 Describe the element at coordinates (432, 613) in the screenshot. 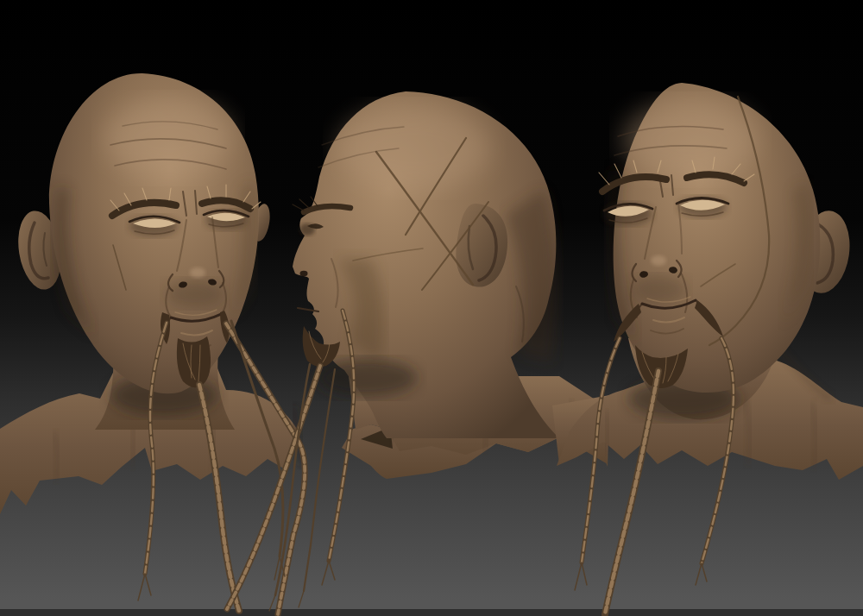

I see `viewport-floor-strip` at that location.